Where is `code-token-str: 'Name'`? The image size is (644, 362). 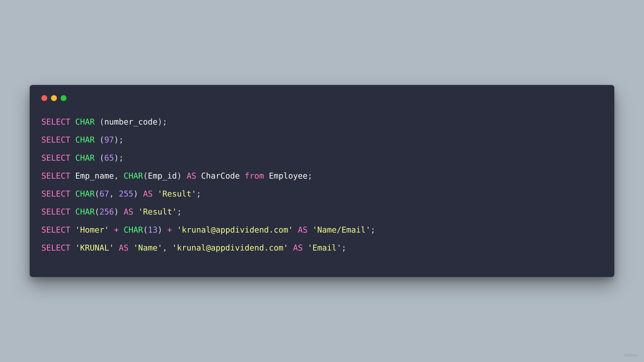 code-token-str: 'Name' is located at coordinates (148, 248).